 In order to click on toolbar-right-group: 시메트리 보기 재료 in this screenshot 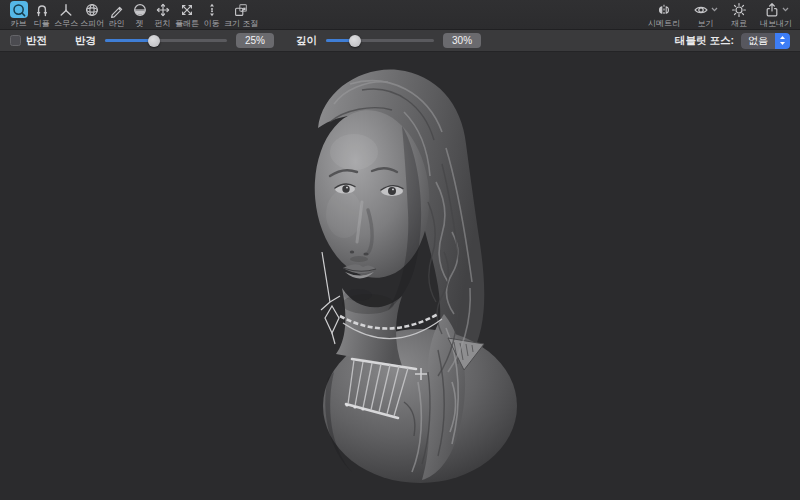, I will do `click(720, 15)`.